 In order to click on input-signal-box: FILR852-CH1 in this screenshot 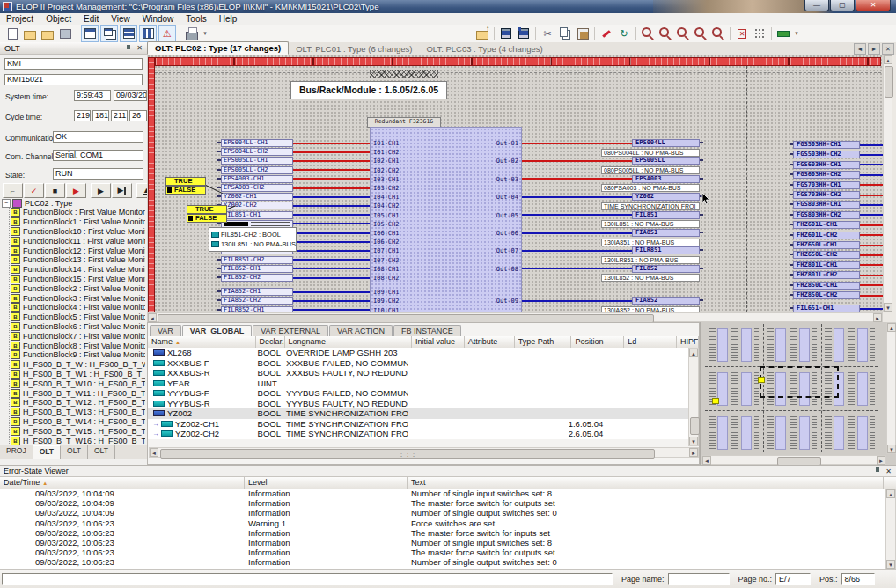, I will do `click(257, 310)`.